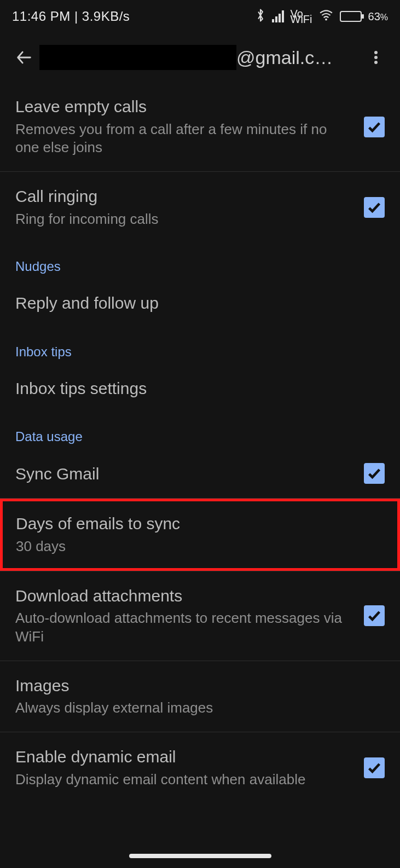 Image resolution: width=400 pixels, height=868 pixels. What do you see at coordinates (138, 57) in the screenshot?
I see `redacted-email` at bounding box center [138, 57].